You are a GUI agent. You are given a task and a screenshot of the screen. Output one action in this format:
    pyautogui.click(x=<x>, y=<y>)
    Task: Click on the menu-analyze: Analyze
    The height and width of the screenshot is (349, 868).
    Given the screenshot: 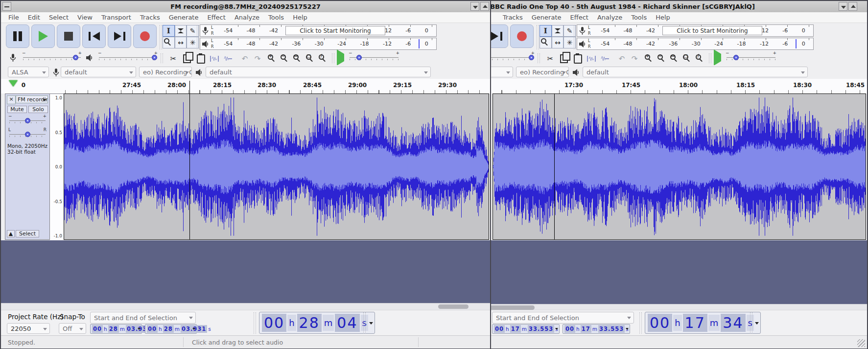 What is the action you would take?
    pyautogui.click(x=610, y=18)
    